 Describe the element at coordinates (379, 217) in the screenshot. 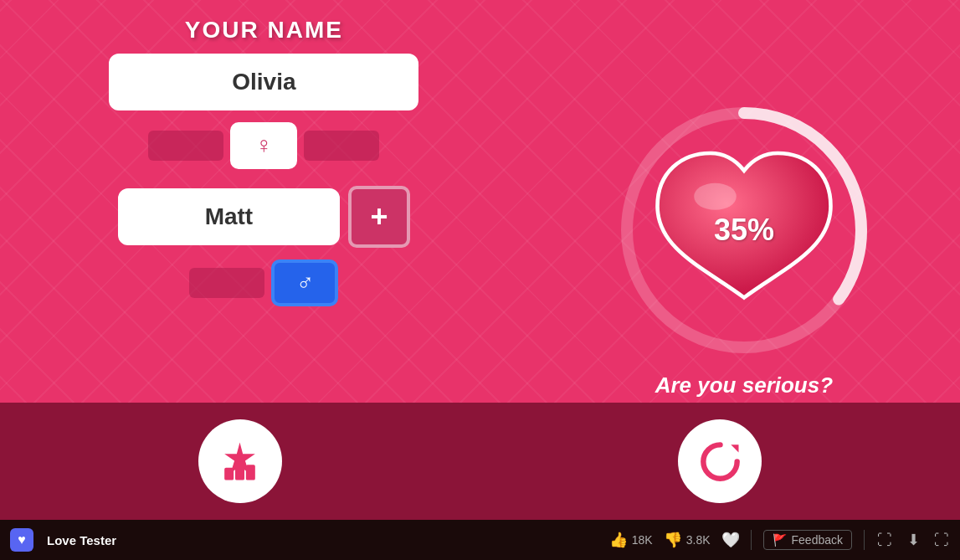

I see `add-player-button: +` at that location.